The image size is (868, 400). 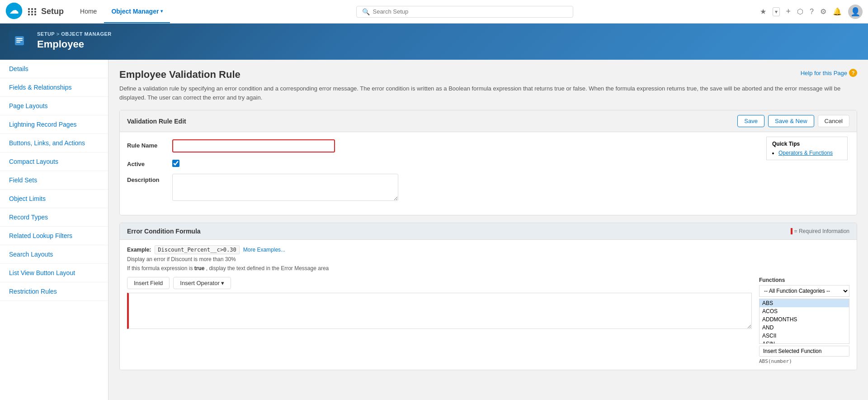 I want to click on active-label: Active, so click(x=150, y=163).